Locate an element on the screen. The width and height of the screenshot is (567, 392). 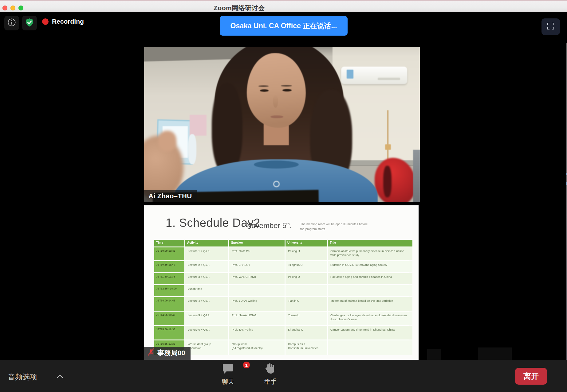
schedule-table: Time Activity Speaker University Title J… is located at coordinates (282, 297).